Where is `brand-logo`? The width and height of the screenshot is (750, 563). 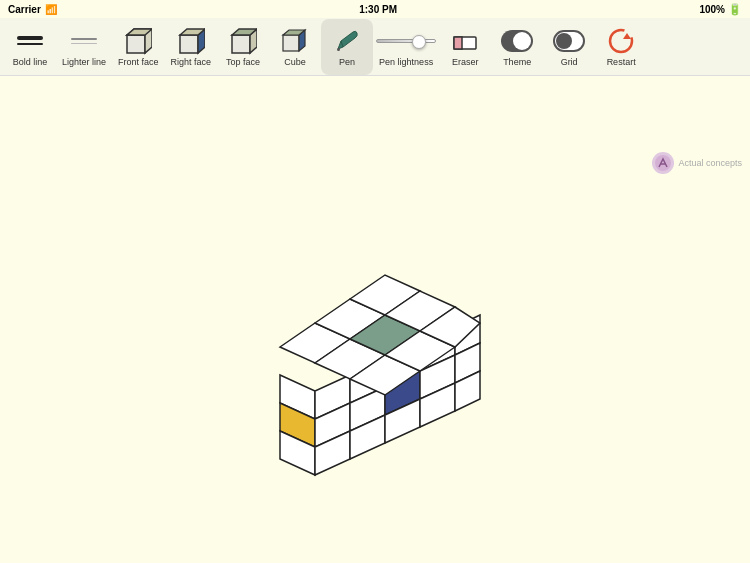 brand-logo is located at coordinates (663, 163).